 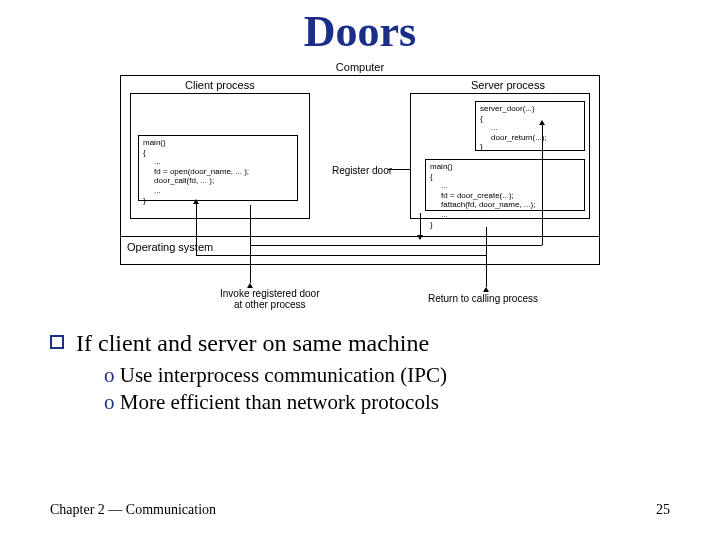 What do you see at coordinates (387, 376) in the screenshot?
I see `bullet-lvl2-a: Use interprocess communication (IPC)` at bounding box center [387, 376].